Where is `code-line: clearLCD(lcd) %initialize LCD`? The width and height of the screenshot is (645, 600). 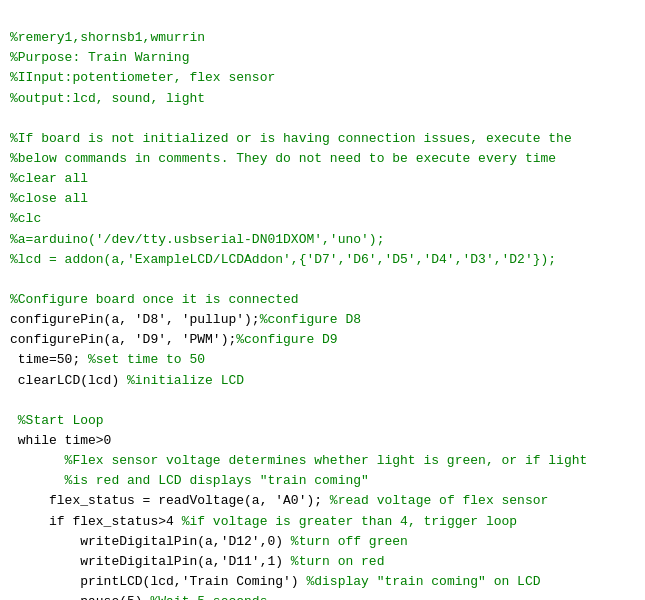 code-line: clearLCD(lcd) %initialize LCD is located at coordinates (322, 381).